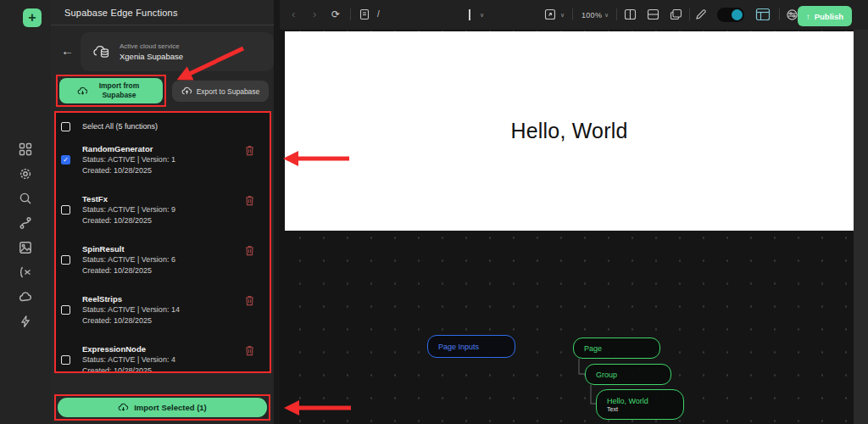 The height and width of the screenshot is (424, 868). What do you see at coordinates (151, 46) in the screenshot?
I see `service-label: Active cloud service` at bounding box center [151, 46].